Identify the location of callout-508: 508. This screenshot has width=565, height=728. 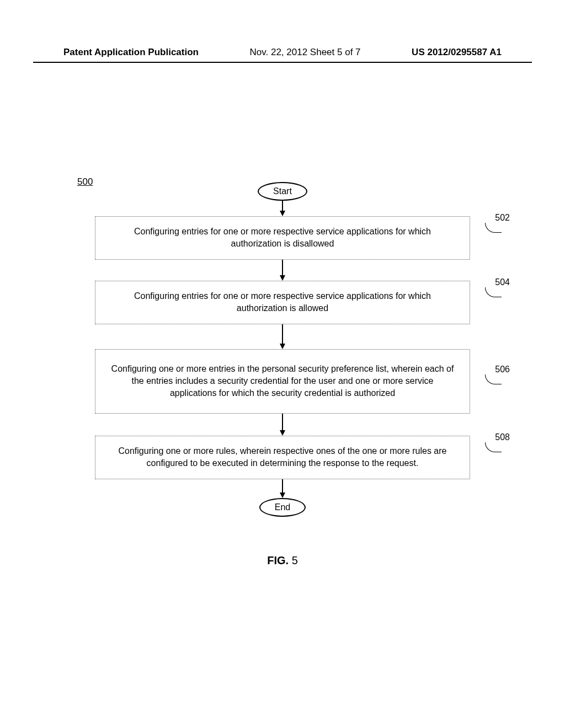
(497, 442).